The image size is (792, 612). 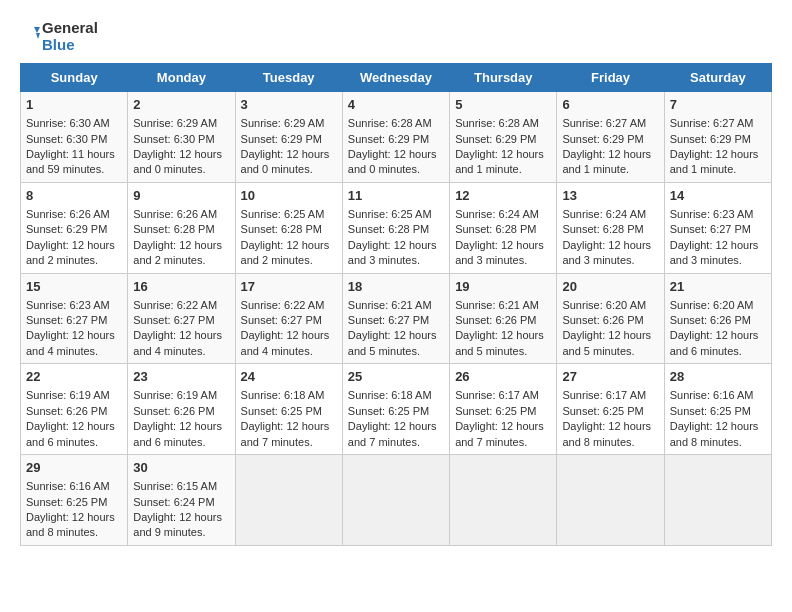 I want to click on calendar-row-0: 1Sunrise: 6:30 AMSunset: 6:30 PMDaylight…, so click(x=396, y=138).